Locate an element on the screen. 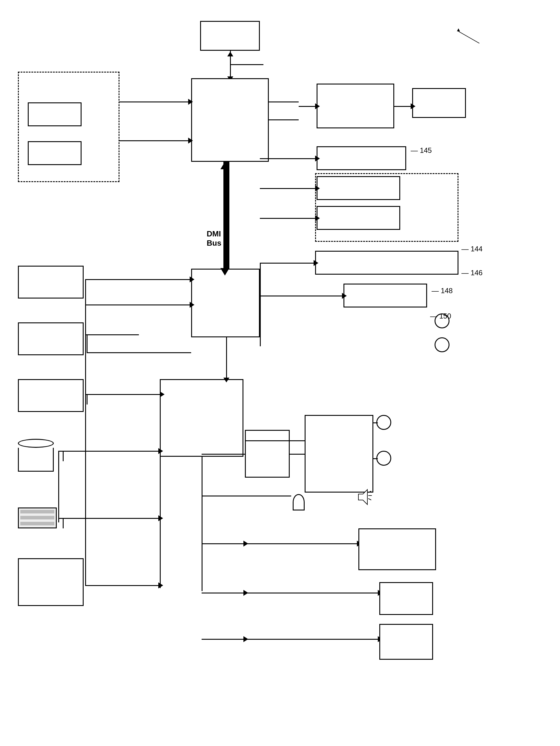 The height and width of the screenshot is (746, 560). ref-144: — 144 is located at coordinates (472, 249).